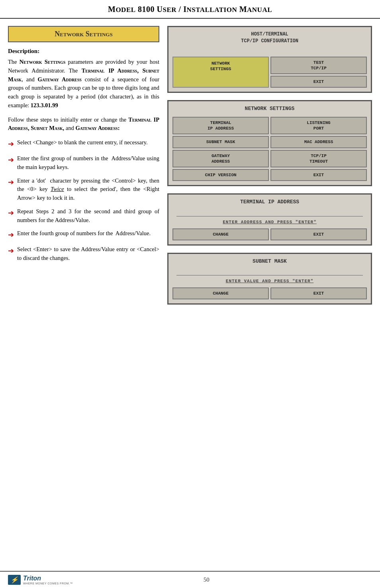 The width and height of the screenshot is (380, 588). What do you see at coordinates (84, 124) in the screenshot?
I see `follow-paragraph: Follow these steps to initially enter or…` at bounding box center [84, 124].